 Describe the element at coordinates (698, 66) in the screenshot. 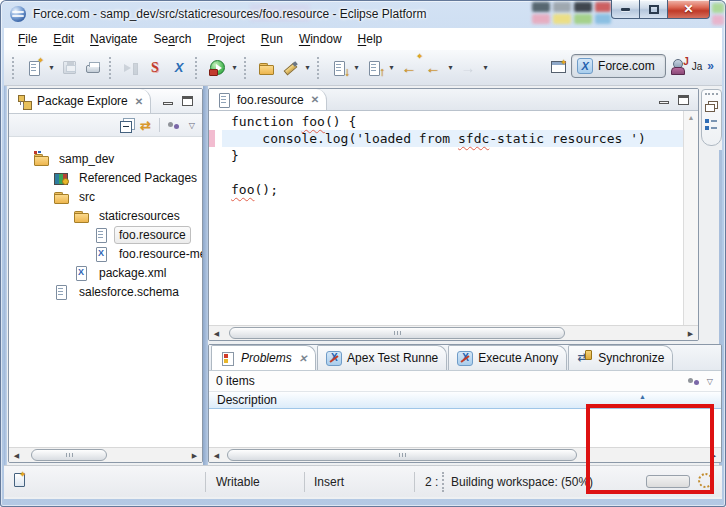

I see `java-perspective-label: Ja` at that location.